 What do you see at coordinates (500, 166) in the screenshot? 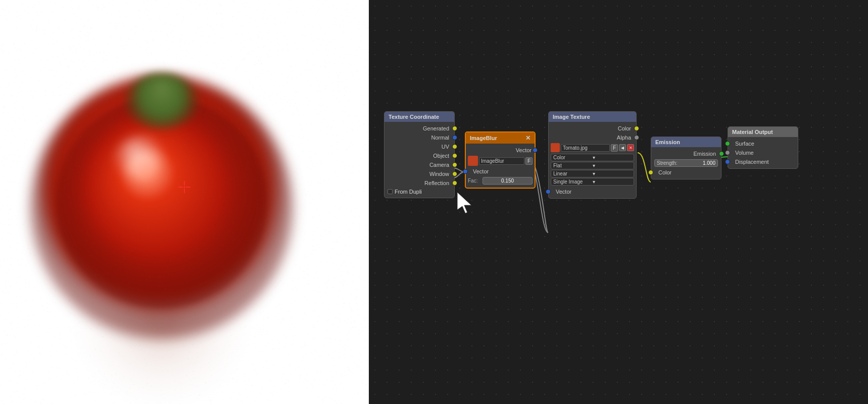
I see `imageblur-body: Vector ImageBlur F Vector Fac: 0.150` at bounding box center [500, 166].